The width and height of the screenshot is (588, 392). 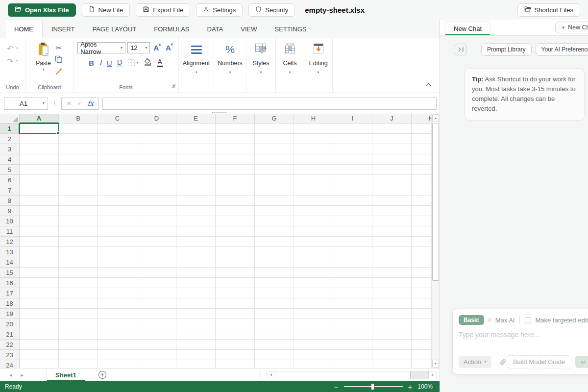 I want to click on cell-f21, so click(x=235, y=334).